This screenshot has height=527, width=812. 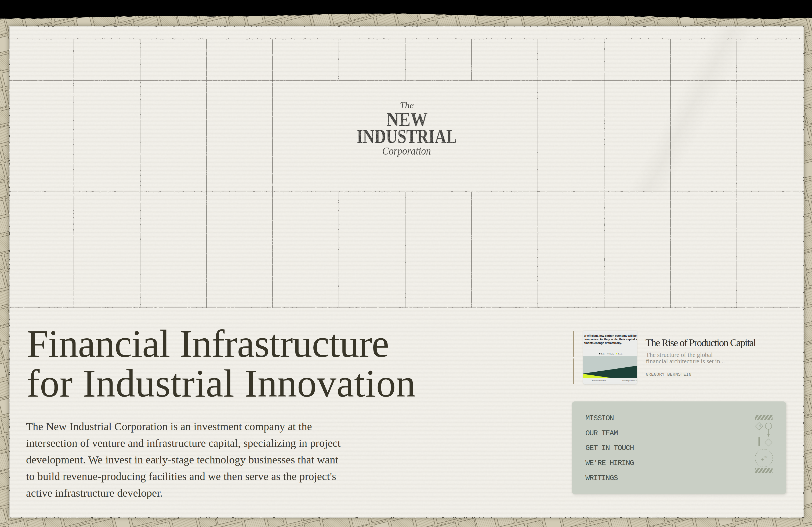 I want to click on svg-text: NIC, so click(x=766, y=457).